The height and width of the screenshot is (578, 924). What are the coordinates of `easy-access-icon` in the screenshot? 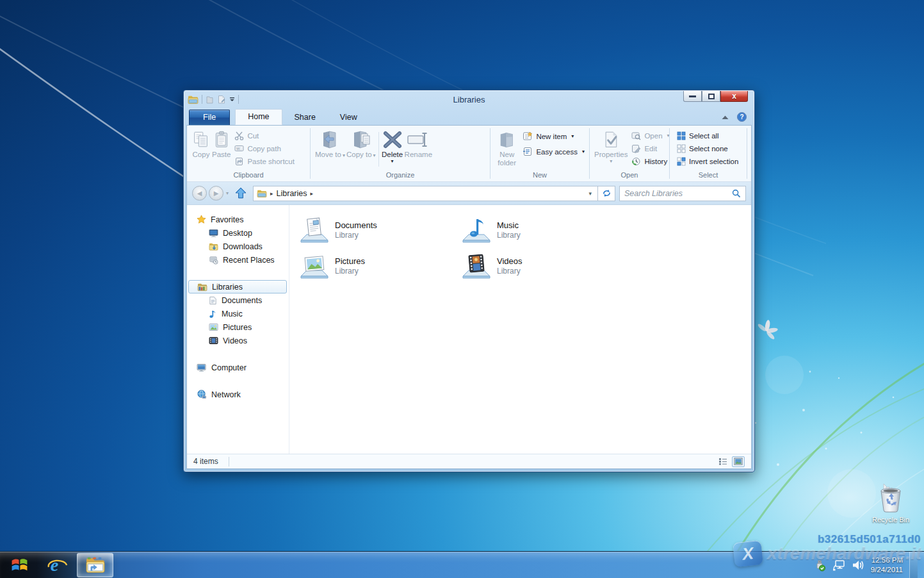 It's located at (528, 151).